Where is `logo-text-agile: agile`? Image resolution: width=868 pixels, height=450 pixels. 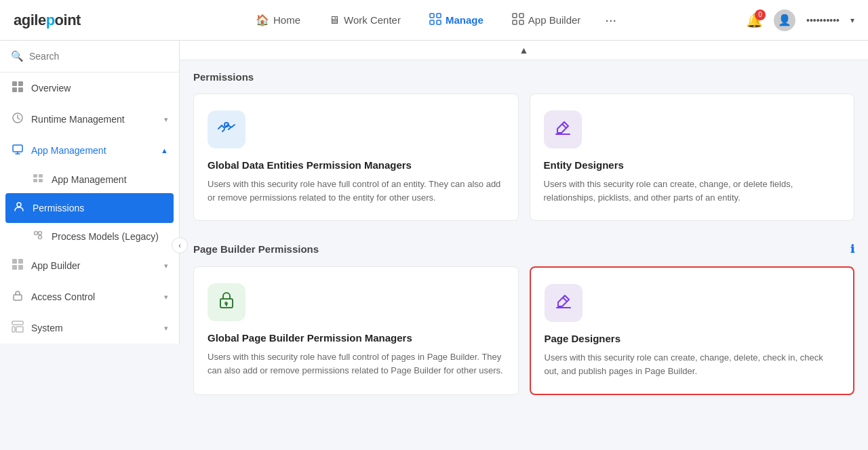
logo-text-agile: agile is located at coordinates (30, 20).